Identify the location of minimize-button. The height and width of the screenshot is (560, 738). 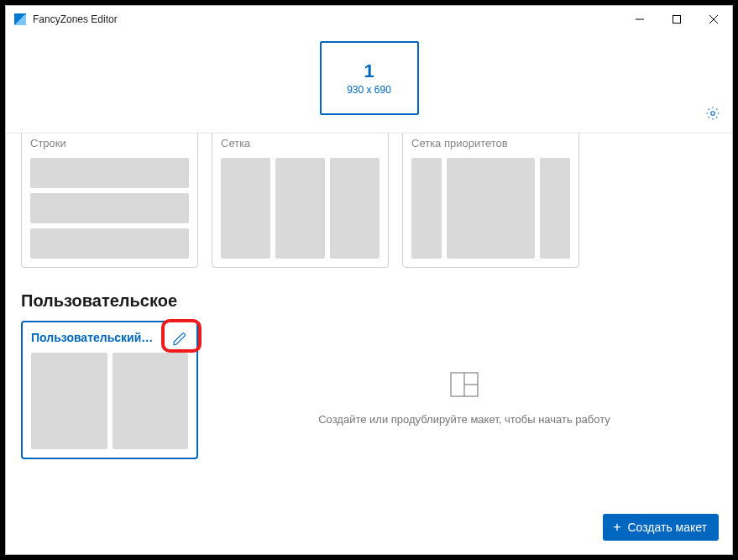
(640, 19).